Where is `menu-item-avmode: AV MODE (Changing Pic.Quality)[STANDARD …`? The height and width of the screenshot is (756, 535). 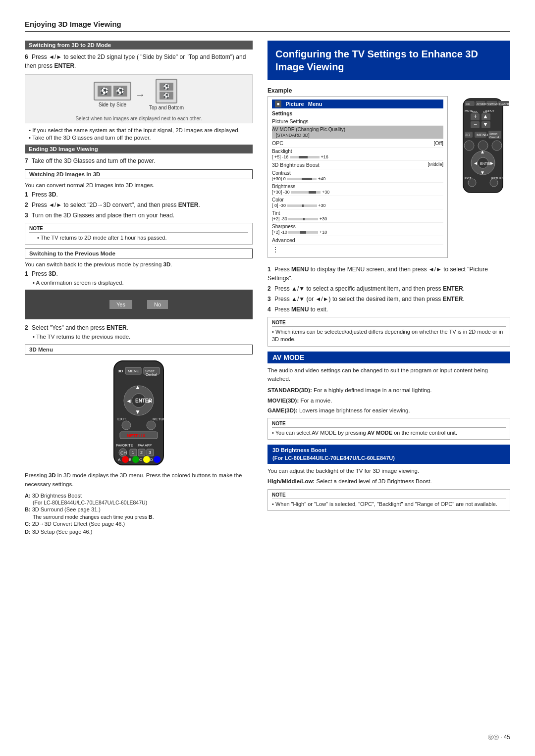 menu-item-avmode: AV MODE (Changing Pic.Quality)[STANDARD … is located at coordinates (358, 133).